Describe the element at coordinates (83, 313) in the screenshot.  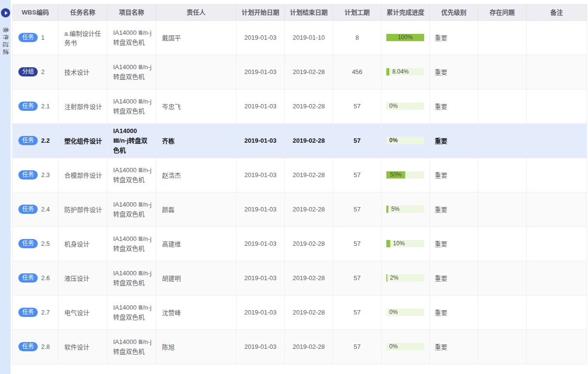
I see `cell-task: 电气设计` at that location.